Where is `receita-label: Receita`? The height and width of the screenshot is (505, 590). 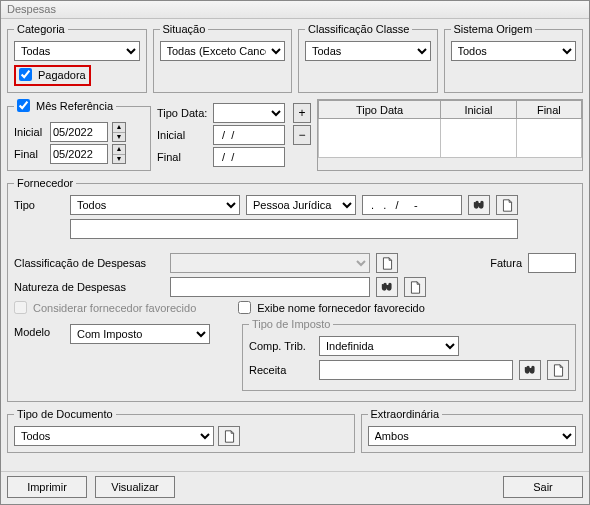
receita-label: Receita is located at coordinates (281, 370).